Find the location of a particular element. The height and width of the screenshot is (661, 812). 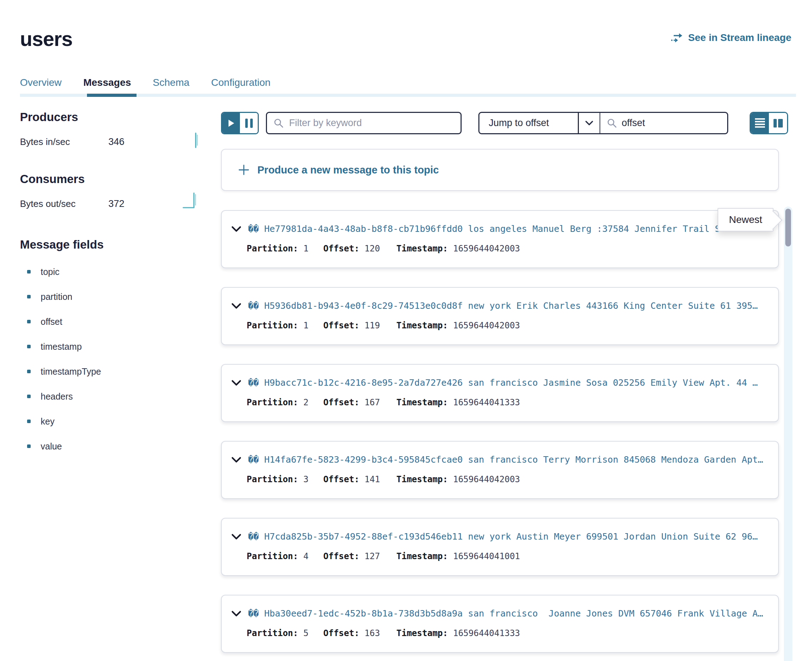

play-pause-toggle is located at coordinates (240, 123).